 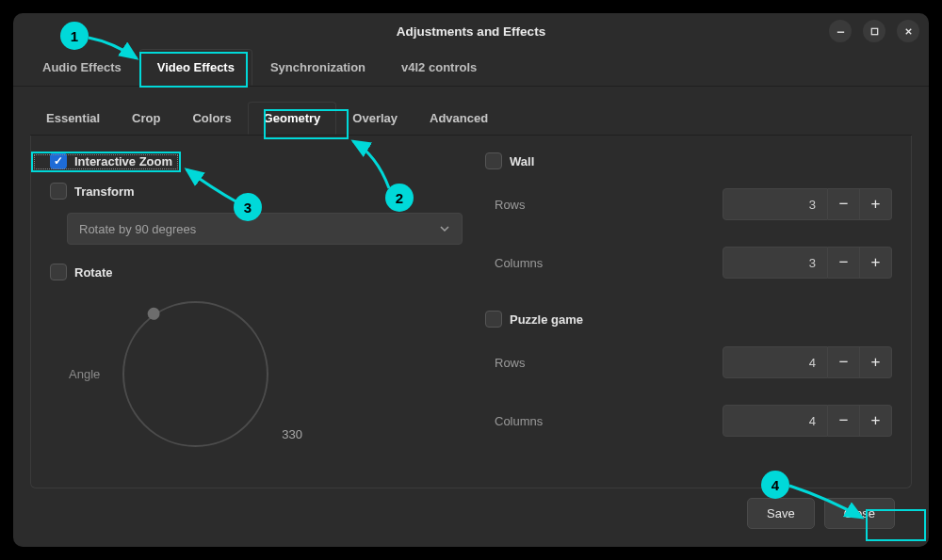 I want to click on titlebar: Adjustments and Effects, so click(x=471, y=31).